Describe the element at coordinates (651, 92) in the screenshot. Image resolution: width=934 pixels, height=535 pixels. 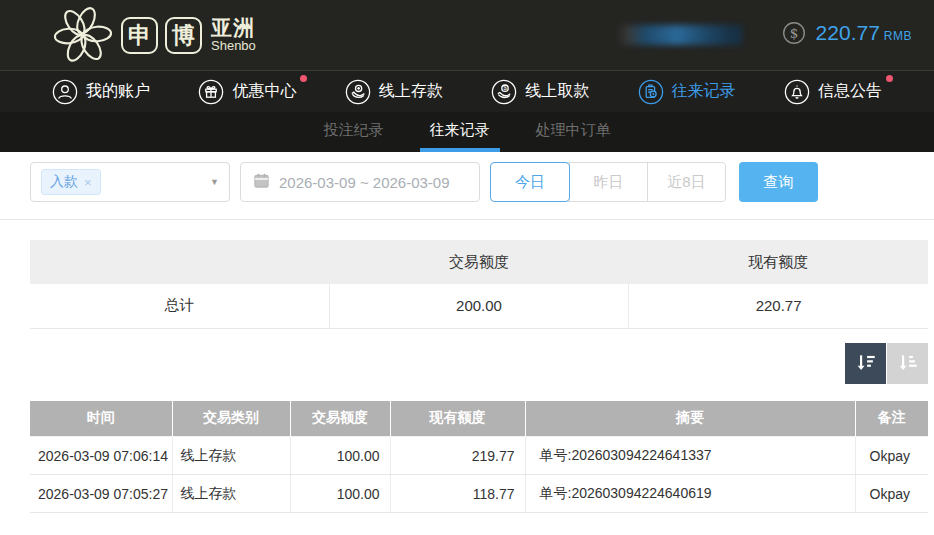
I see `records-icon` at that location.